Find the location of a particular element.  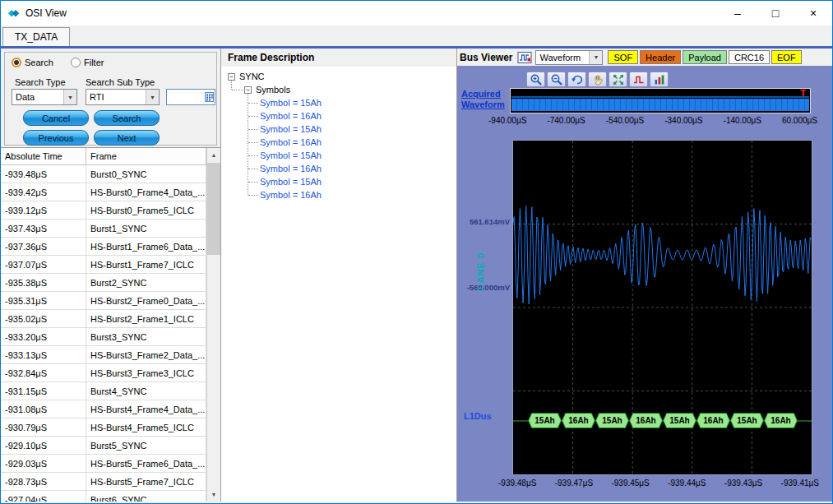

pan-button is located at coordinates (597, 79).